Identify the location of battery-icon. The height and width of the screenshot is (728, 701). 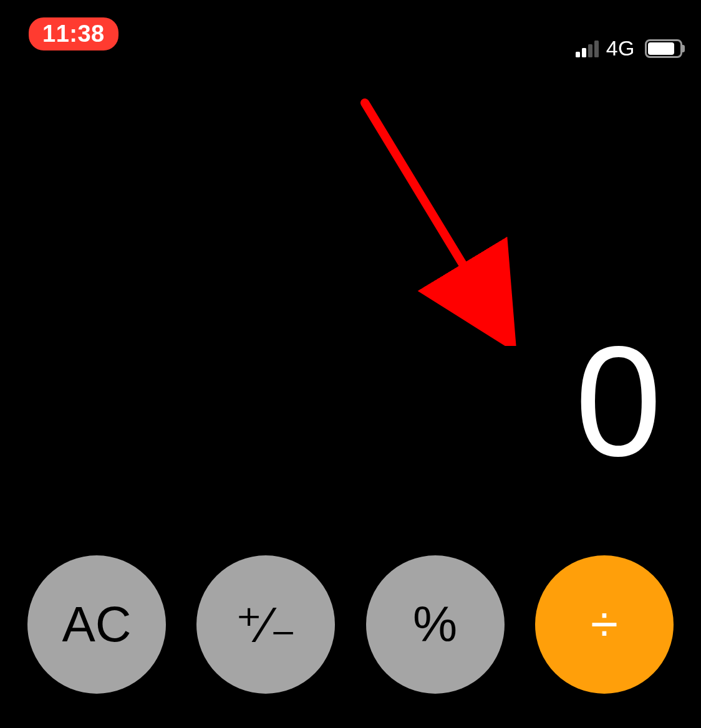
(664, 49).